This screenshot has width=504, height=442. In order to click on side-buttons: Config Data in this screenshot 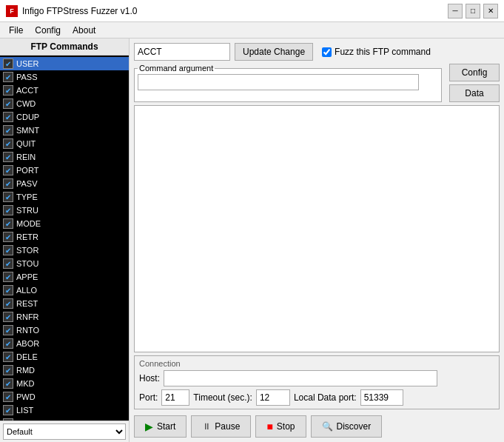, I will do `click(474, 83)`.